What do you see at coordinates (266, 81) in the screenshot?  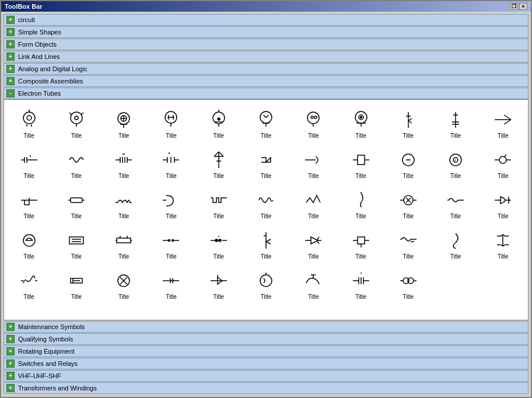 I see `sidebar-item-composite: Composite Assemblies` at bounding box center [266, 81].